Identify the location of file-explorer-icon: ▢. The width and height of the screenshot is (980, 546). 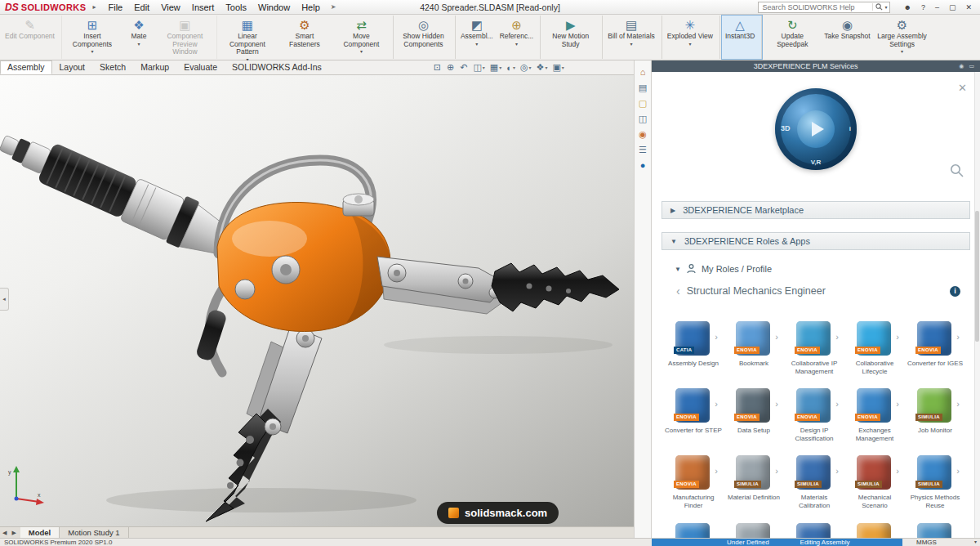
(643, 103).